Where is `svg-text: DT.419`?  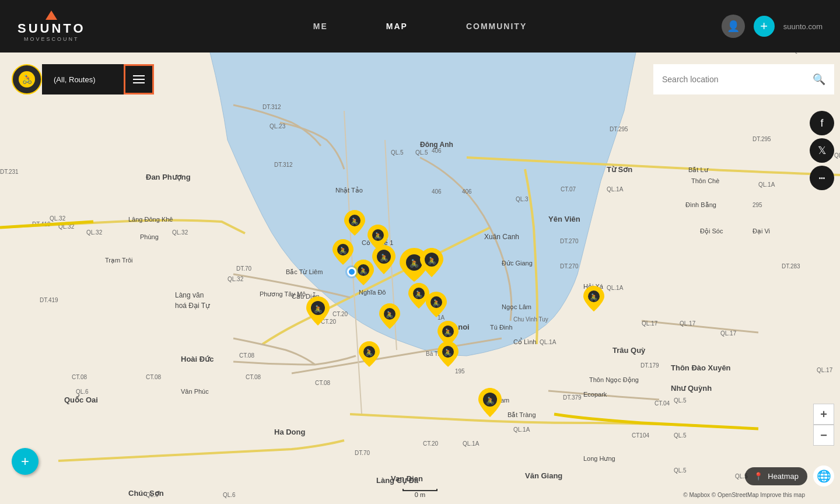
svg-text: DT.419 is located at coordinates (49, 300).